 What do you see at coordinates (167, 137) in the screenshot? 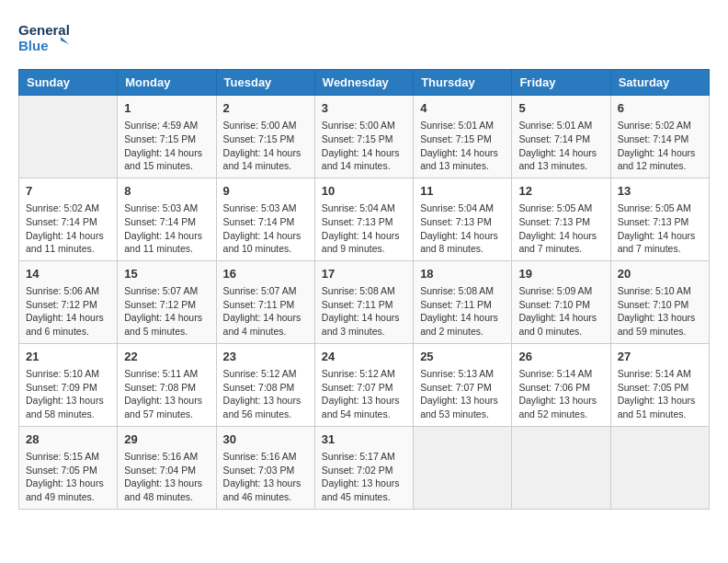
I see `calendar-cell: 1Sunrise: 4:59 AM Sunset: 7:15 PM Daylig…` at bounding box center [167, 137].